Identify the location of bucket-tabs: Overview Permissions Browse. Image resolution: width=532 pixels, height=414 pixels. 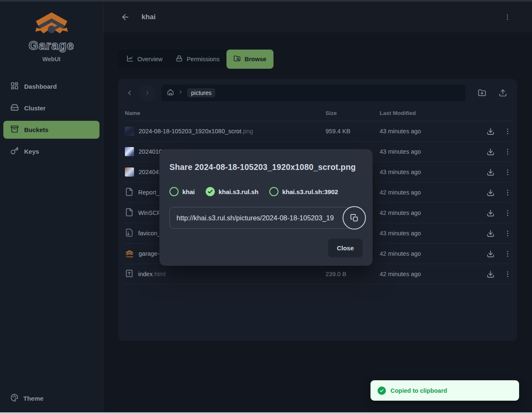
(193, 59).